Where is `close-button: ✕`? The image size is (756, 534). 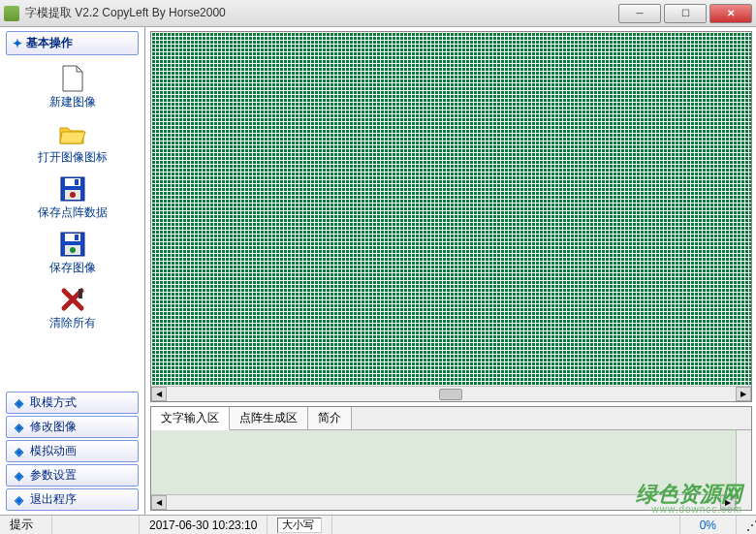 close-button: ✕ is located at coordinates (731, 14).